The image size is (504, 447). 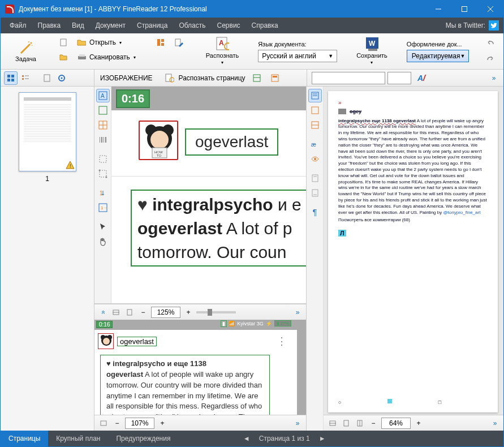 I want to click on layout-select: Редактируемая ▼, so click(x=438, y=56).